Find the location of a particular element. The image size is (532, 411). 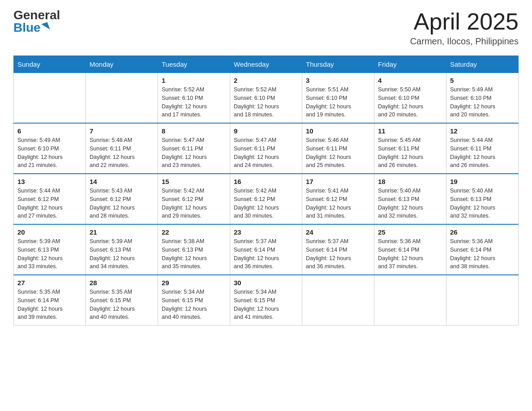

calendar-cell: 16Sunrise: 5:42 AM Sunset: 6:12 PM Dayli… is located at coordinates (266, 199).